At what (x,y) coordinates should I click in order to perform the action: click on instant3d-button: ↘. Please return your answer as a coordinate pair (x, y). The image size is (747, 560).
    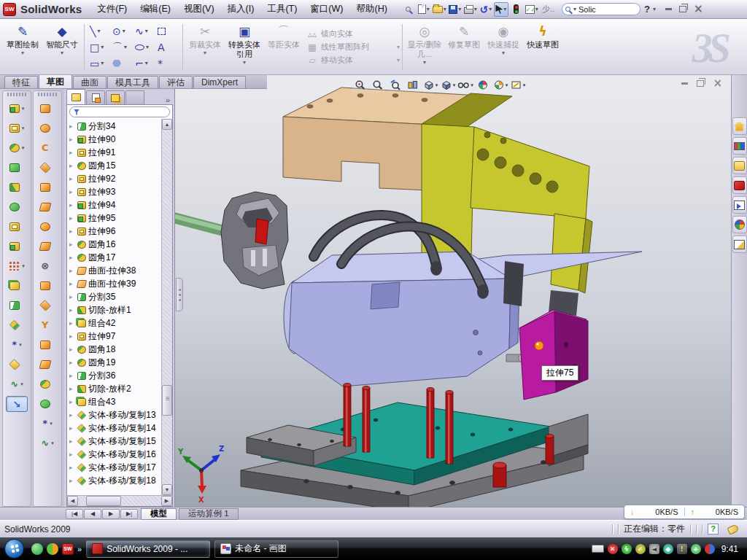
    Looking at the image, I should click on (17, 404).